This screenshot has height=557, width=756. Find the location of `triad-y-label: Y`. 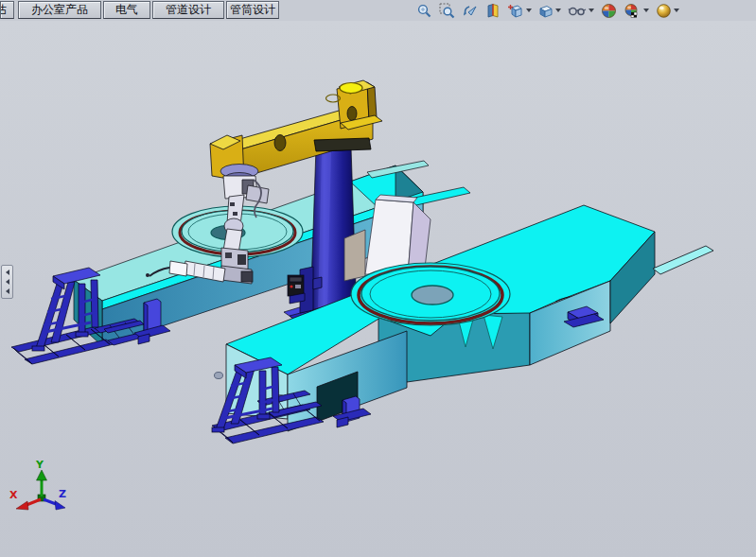

triad-y-label: Y is located at coordinates (40, 465).